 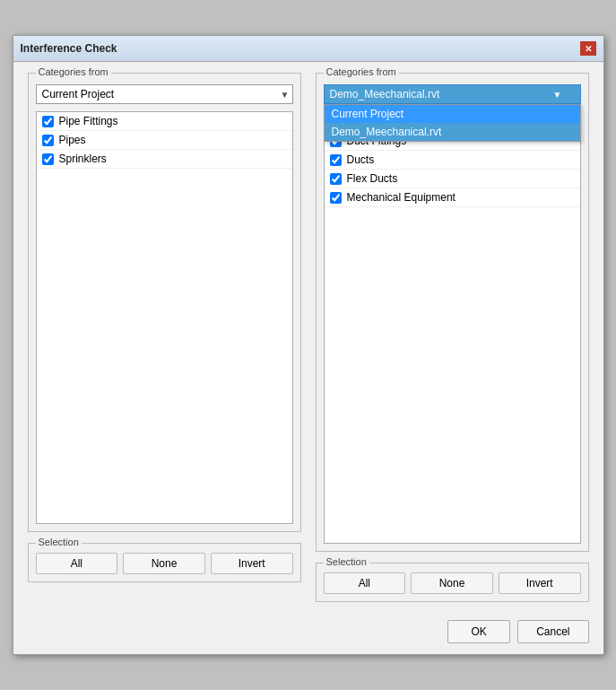 I want to click on left-dropdown: Current Project, so click(x=165, y=94).